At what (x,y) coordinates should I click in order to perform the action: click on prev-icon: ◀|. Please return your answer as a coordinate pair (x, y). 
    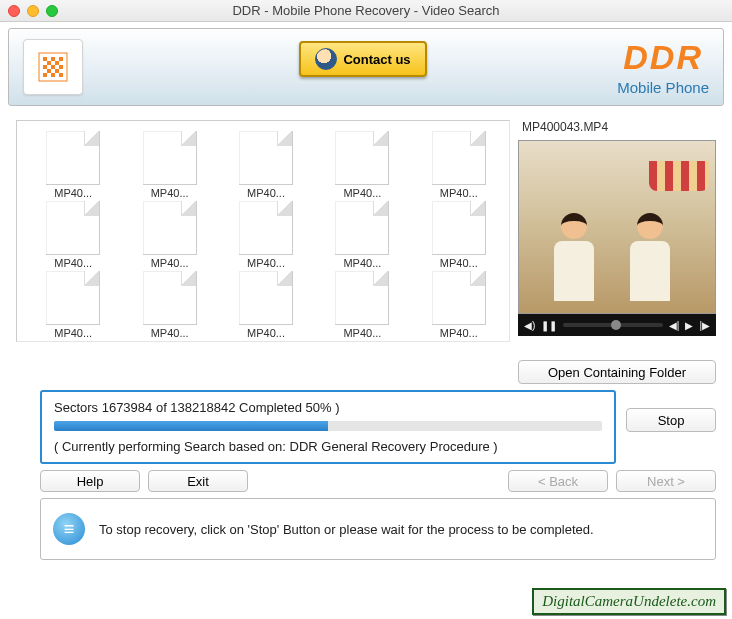
    Looking at the image, I should click on (674, 326).